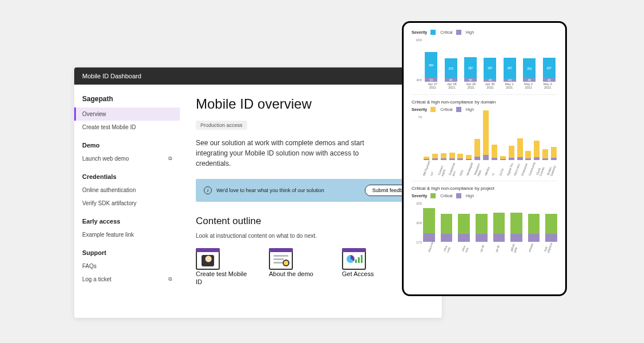 The height and width of the screenshot is (343, 644). What do you see at coordinates (371, 274) in the screenshot?
I see `card-title: Get Access` at bounding box center [371, 274].